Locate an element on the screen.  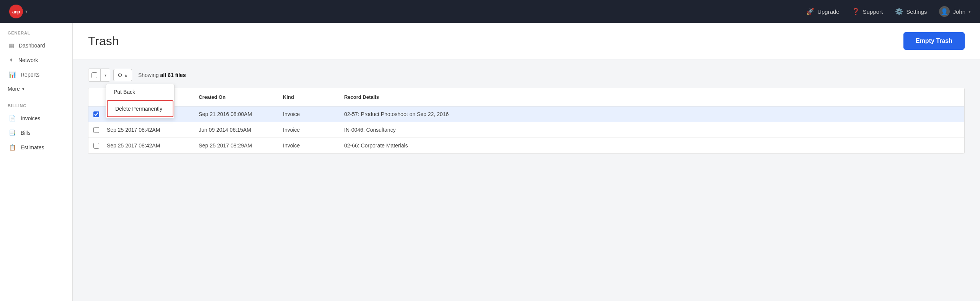
empty-trash-button: Empty Trash is located at coordinates (934, 41).